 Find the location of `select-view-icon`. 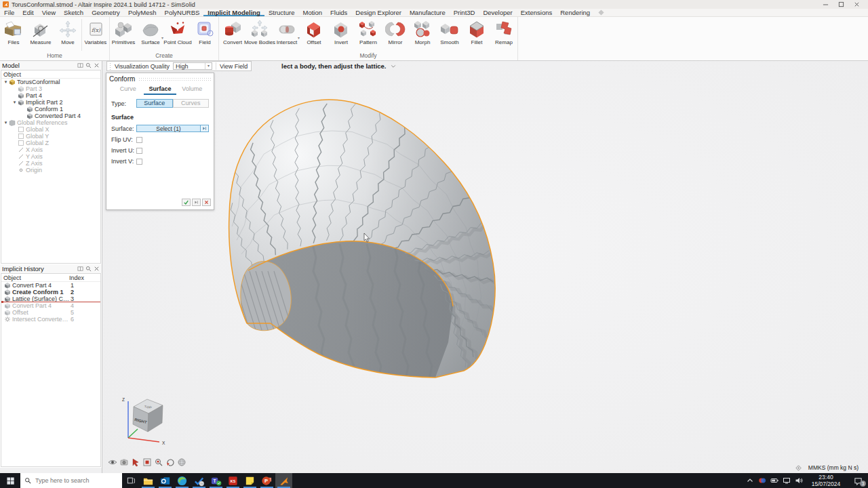

select-view-icon is located at coordinates (136, 462).